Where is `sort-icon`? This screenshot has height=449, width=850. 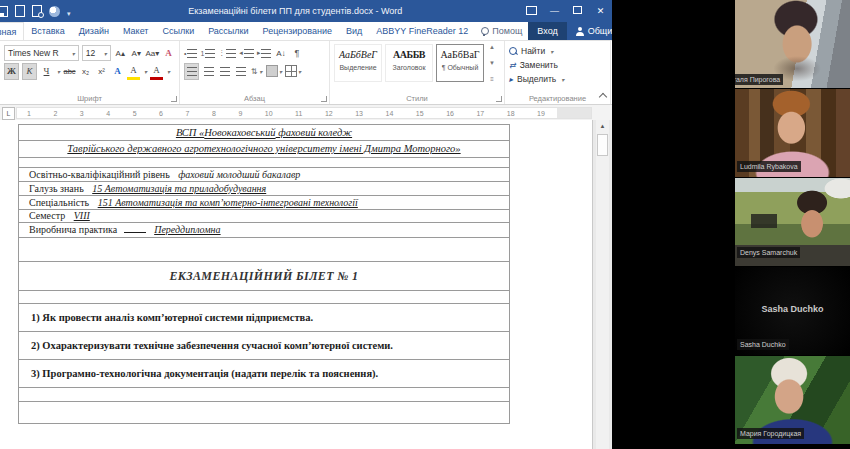 sort-icon is located at coordinates (280, 54).